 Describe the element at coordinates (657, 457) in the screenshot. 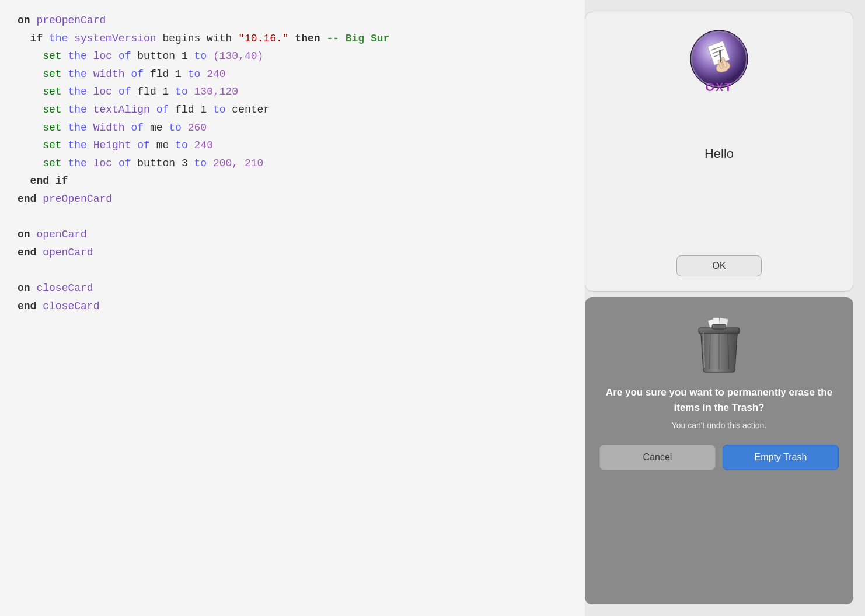

I see `cancel-button: Cancel` at that location.